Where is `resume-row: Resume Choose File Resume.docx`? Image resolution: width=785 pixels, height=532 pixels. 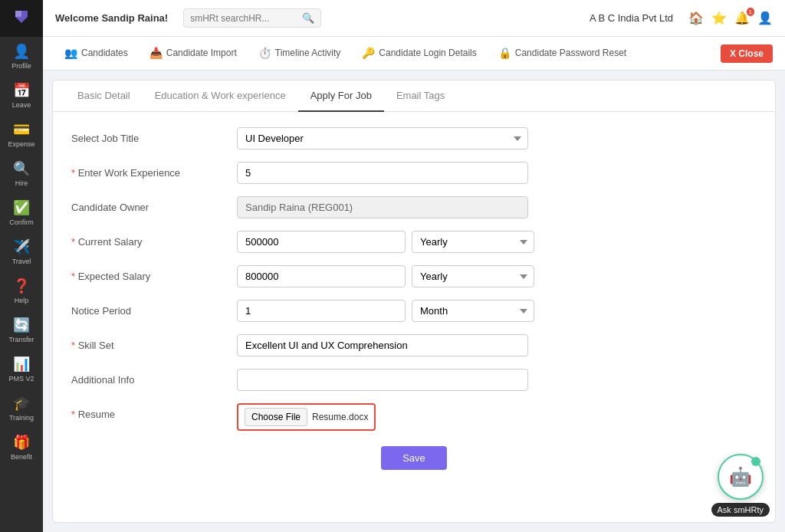
resume-row: Resume Choose File Resume.docx is located at coordinates (414, 417).